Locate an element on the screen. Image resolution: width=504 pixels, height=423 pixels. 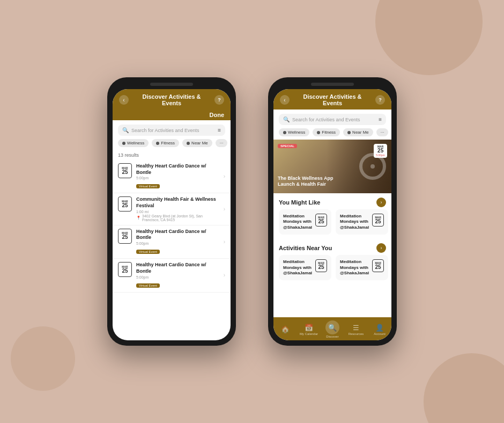
bottom-nav: 🏠 📅 My Calendar 🔍 Discover ☰ Resources 👤 is located at coordinates (332, 329).